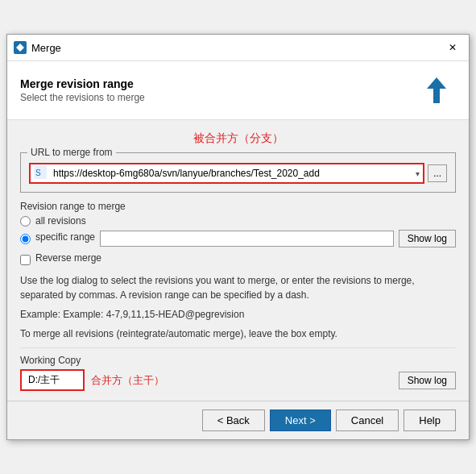  What do you see at coordinates (82, 90) in the screenshot?
I see `header-text: Merge revision range Select the revision…` at bounding box center [82, 90].